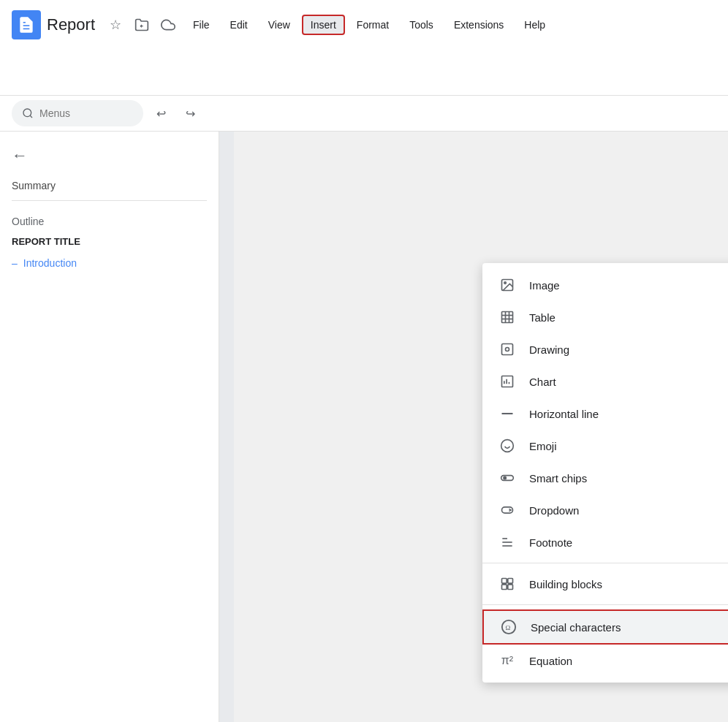 This screenshot has height=722, width=728. What do you see at coordinates (507, 661) in the screenshot?
I see `equation-icon: π²` at bounding box center [507, 661].